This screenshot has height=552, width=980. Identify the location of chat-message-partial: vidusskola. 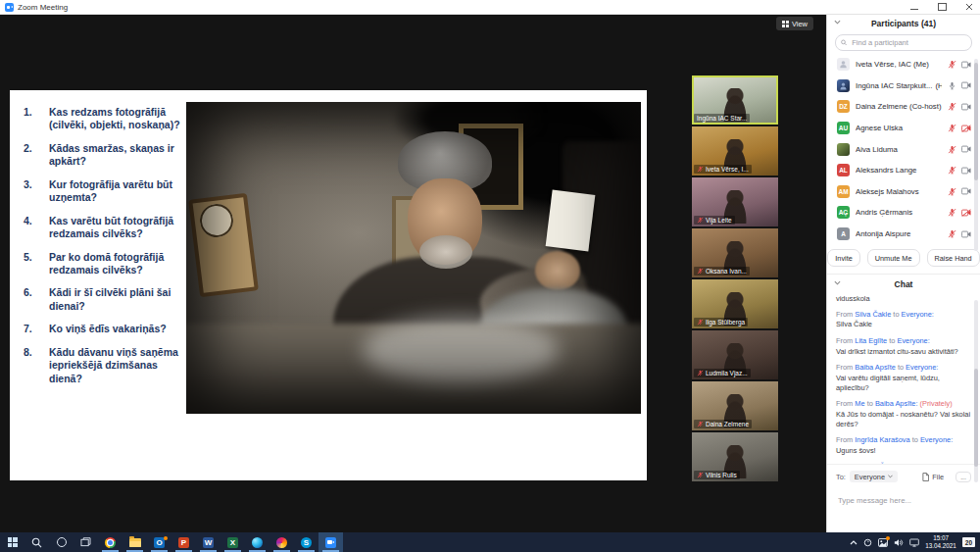
(904, 298).